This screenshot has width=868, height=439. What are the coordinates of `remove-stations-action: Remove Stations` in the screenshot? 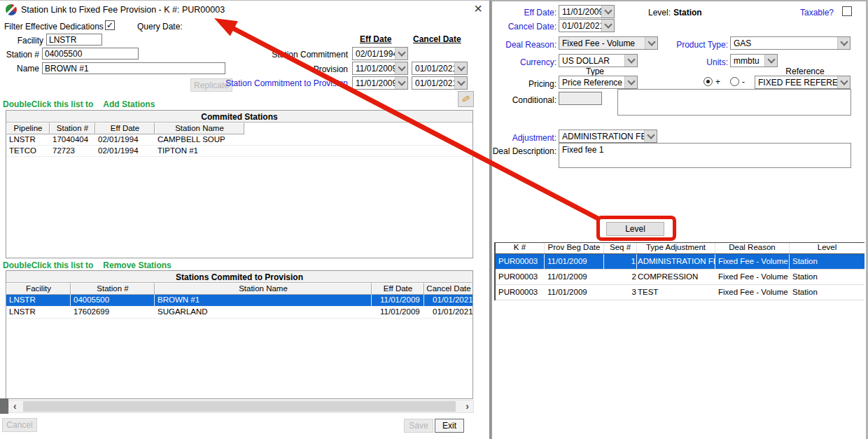 It's located at (137, 265).